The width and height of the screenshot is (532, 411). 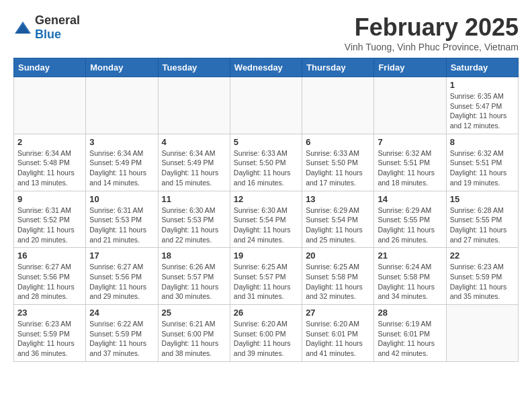 What do you see at coordinates (431, 28) in the screenshot?
I see `calendar-title: February 2025` at bounding box center [431, 28].